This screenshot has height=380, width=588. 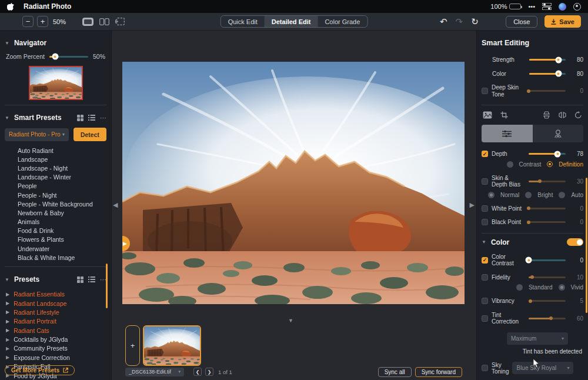 I want to click on preset-folder: ▶Exposure Correction, so click(x=55, y=358).